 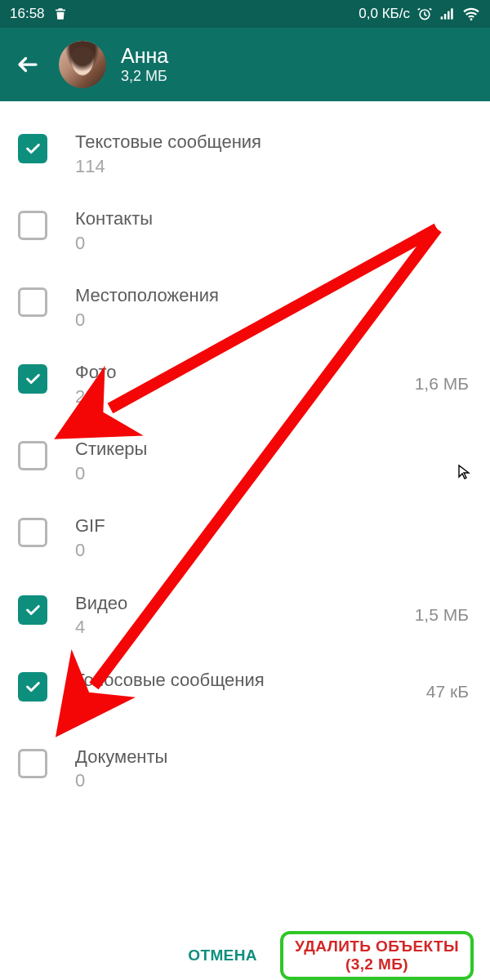 What do you see at coordinates (377, 947) in the screenshot?
I see `delete-button-line1: УДАЛИТЬ ОБЪЕКТЫ` at bounding box center [377, 947].